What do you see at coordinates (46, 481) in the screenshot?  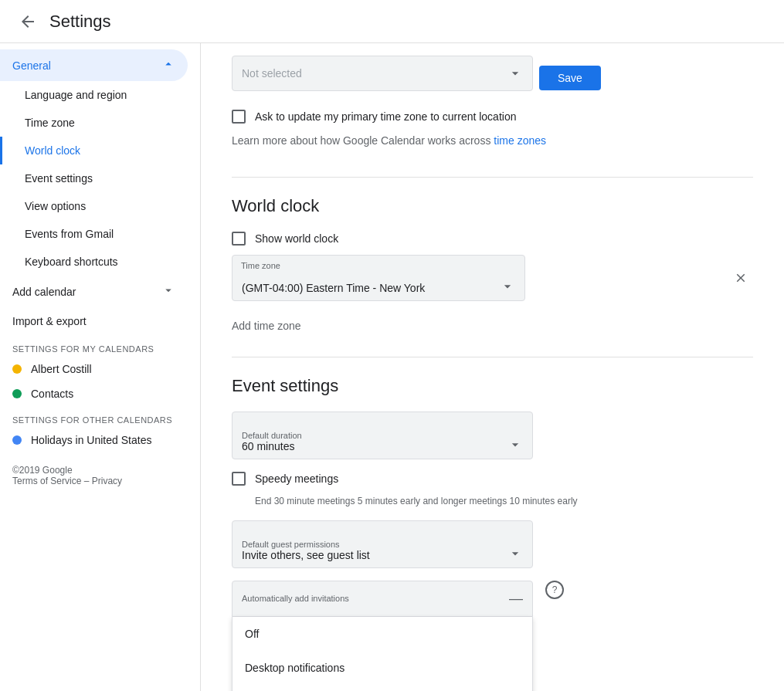 I see `tos-link: Terms of Service` at bounding box center [46, 481].